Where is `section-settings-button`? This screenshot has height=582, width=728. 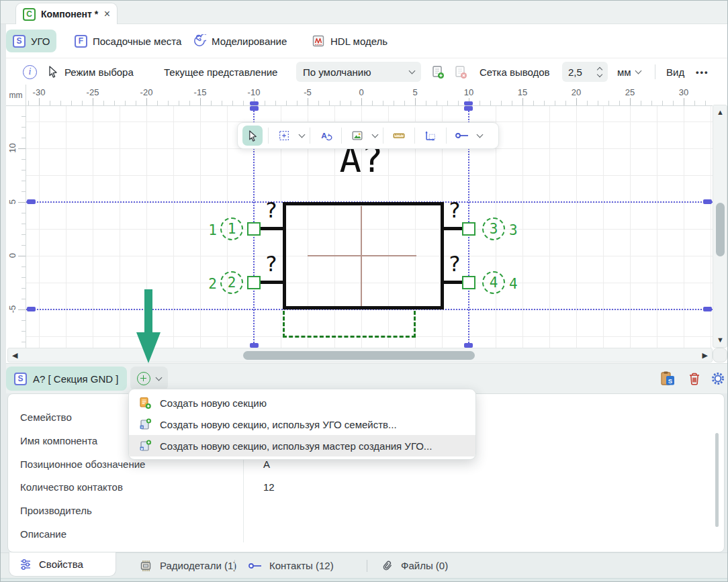 section-settings-button is located at coordinates (718, 379).